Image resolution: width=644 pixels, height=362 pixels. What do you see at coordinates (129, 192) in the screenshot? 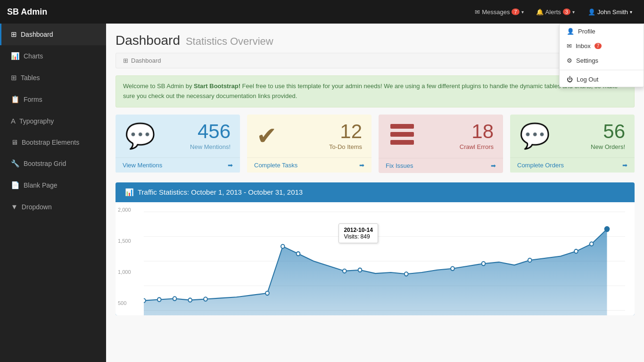
I see `chart-header-icon: 📊` at bounding box center [129, 192].